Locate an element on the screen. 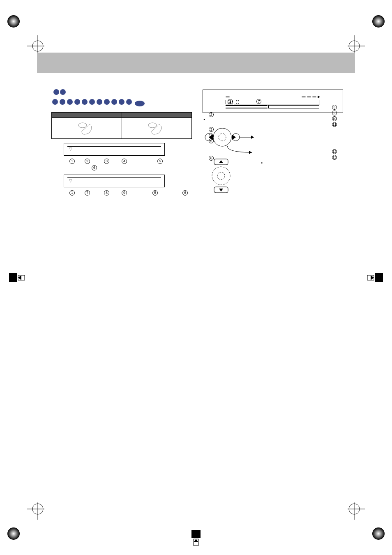 The width and height of the screenshot is (392, 555). av-ui: ▶ is located at coordinates (273, 102).